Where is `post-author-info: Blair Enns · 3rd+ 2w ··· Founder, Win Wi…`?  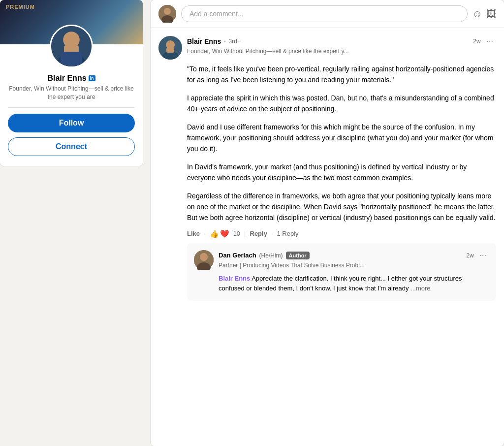 post-author-info: Blair Enns · 3rd+ 2w ··· Founder, Win Wi… is located at coordinates (342, 45).